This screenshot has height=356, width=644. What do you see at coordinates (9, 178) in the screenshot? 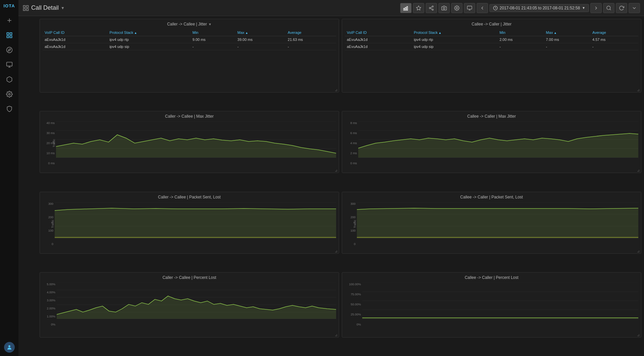
I see `sidebar: IOTA` at bounding box center [9, 178].